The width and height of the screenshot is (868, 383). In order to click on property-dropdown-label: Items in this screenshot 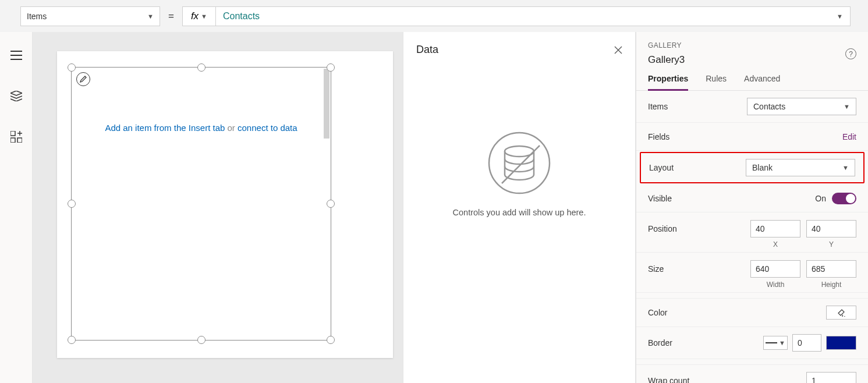, I will do `click(37, 16)`.